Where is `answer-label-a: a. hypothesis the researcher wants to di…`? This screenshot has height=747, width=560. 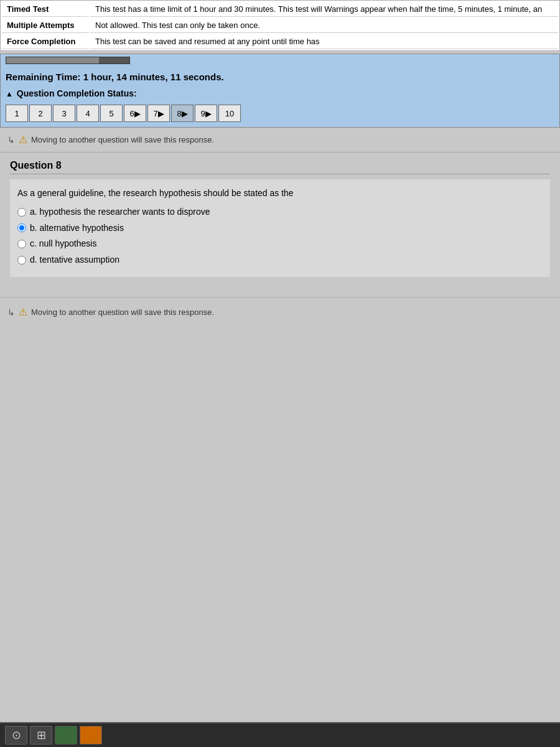
answer-label-a: a. hypothesis the researcher wants to di… is located at coordinates (120, 212).